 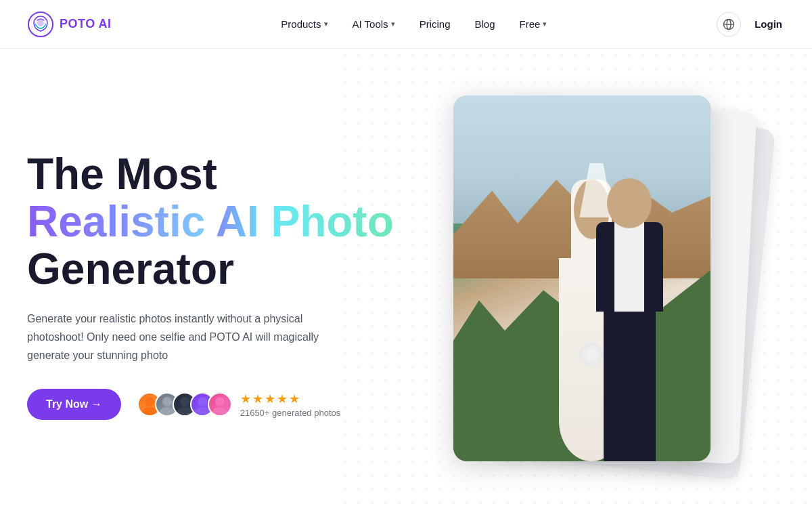 What do you see at coordinates (244, 221) in the screenshot?
I see `heading-ai: AI` at bounding box center [244, 221].